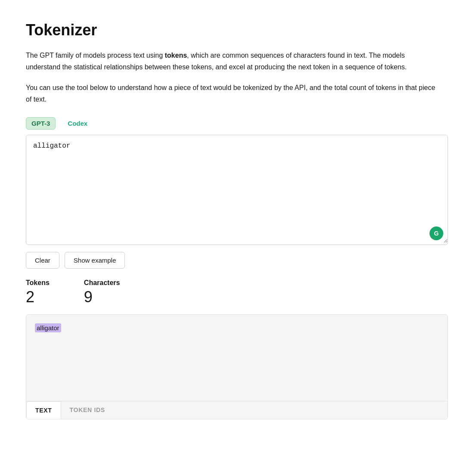  I want to click on characters-label: Characters, so click(102, 283).